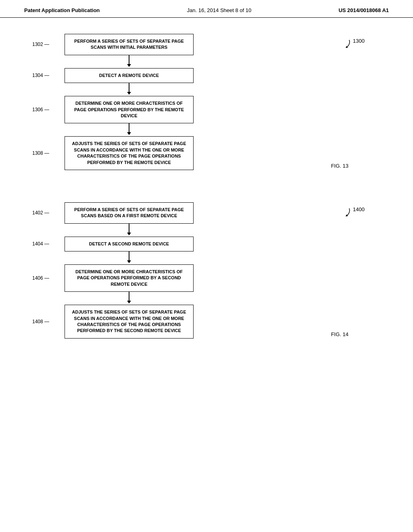 The height and width of the screenshot is (532, 413). Describe the element at coordinates (129, 153) in the screenshot. I see `step-1308-row: 1308 — ADJUSTS THE SERIES OF SETS OF SEP…` at that location.